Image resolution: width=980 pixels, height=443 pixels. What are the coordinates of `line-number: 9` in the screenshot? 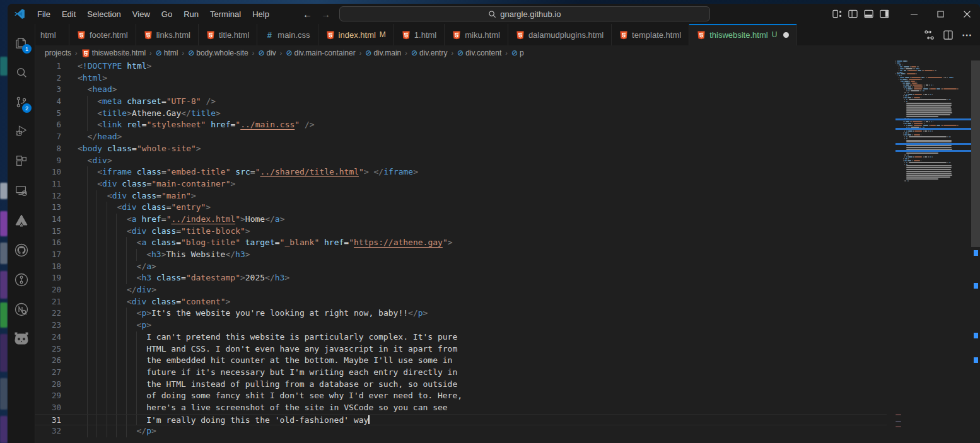 It's located at (48, 161).